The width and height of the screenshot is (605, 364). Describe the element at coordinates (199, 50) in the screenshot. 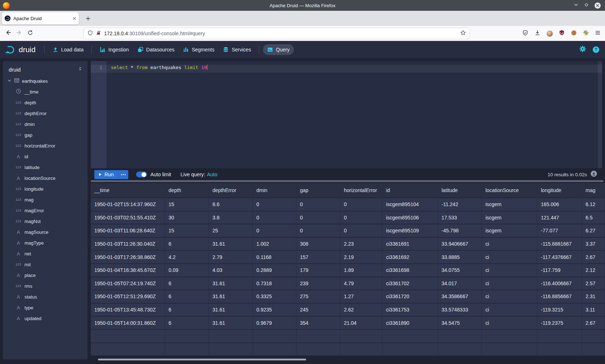

I see `nav-item-segments: Segments` at that location.